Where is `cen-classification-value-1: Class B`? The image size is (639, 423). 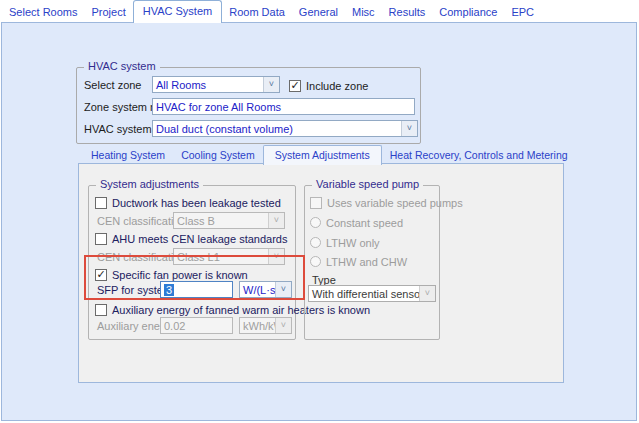
cen-classification-value-1: Class B is located at coordinates (221, 221).